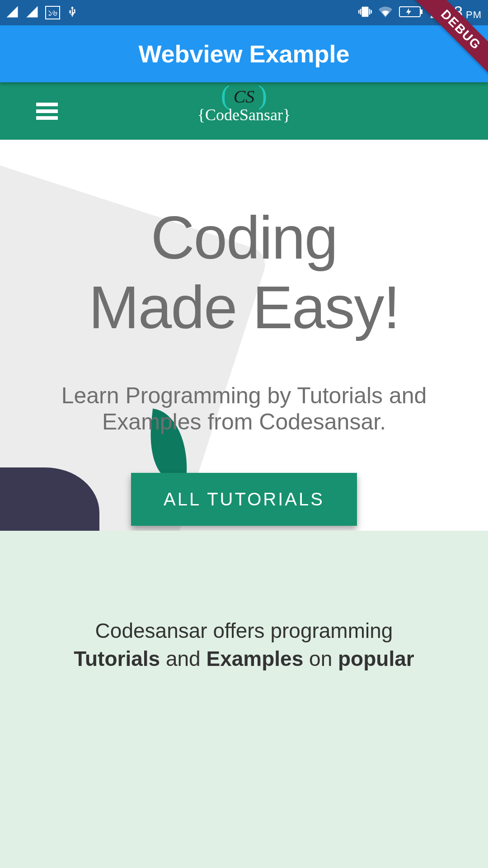  Describe the element at coordinates (244, 307) in the screenshot. I see `hero-heading-line2: Made Easy!` at that location.